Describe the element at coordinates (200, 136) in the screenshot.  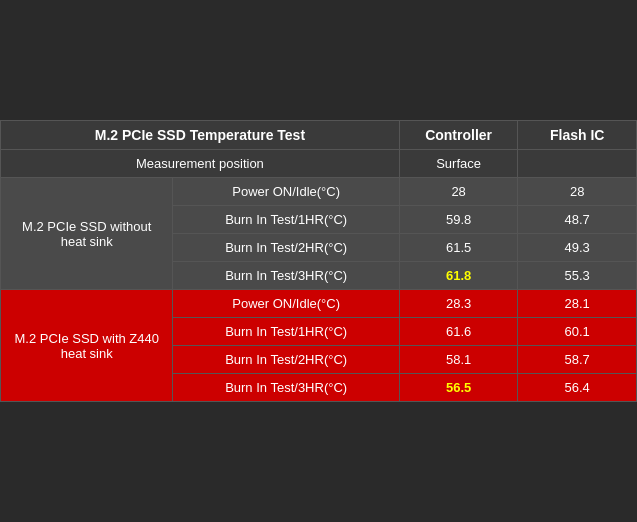
I see `table-title: M.2 PCIe SSD Temperature Test` at that location.